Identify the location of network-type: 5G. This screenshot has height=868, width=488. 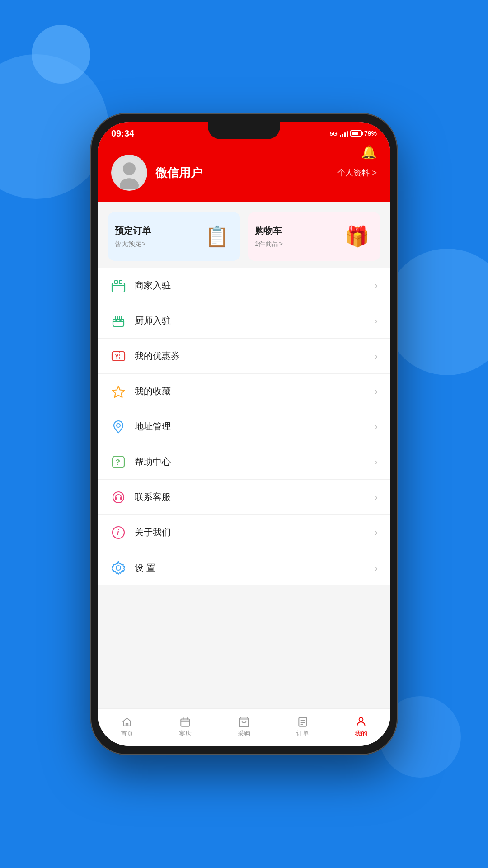
(333, 134).